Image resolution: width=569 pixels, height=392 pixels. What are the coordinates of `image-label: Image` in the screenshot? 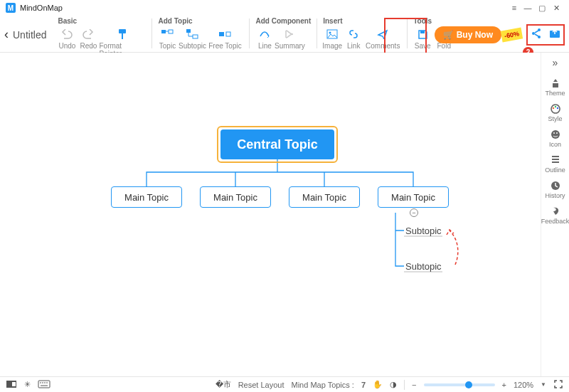 It's located at (332, 46).